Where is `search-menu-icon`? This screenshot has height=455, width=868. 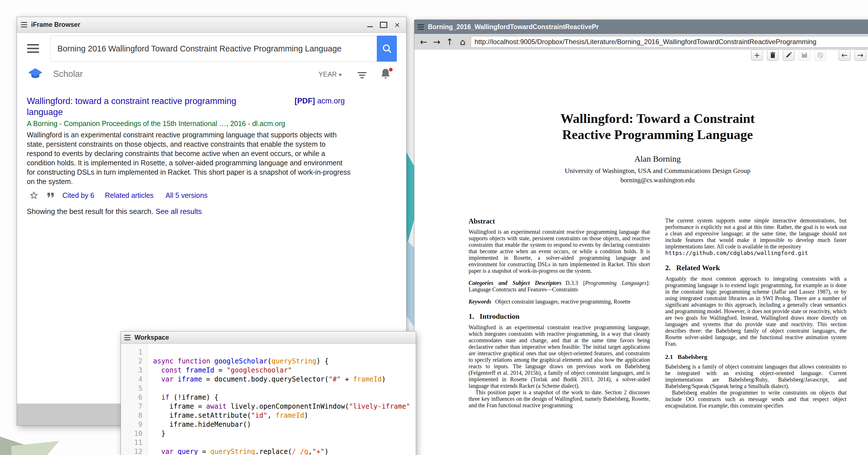 search-menu-icon is located at coordinates (33, 49).